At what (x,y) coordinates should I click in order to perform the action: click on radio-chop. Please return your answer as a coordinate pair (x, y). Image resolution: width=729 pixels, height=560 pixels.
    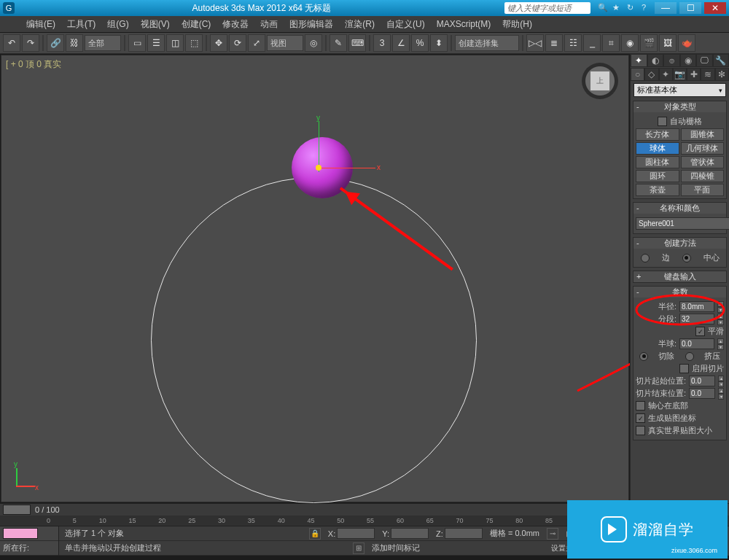
    Looking at the image, I should click on (644, 357).